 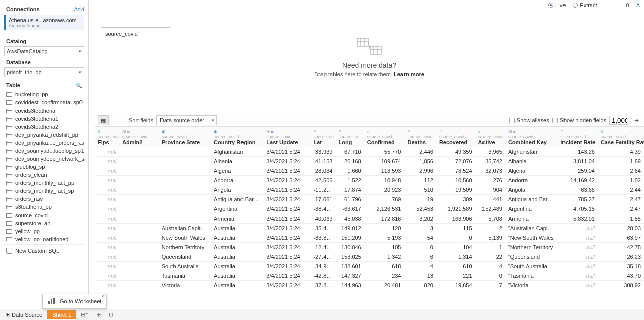 What do you see at coordinates (369, 46) in the screenshot?
I see `relate-tables-icon` at bounding box center [369, 46].